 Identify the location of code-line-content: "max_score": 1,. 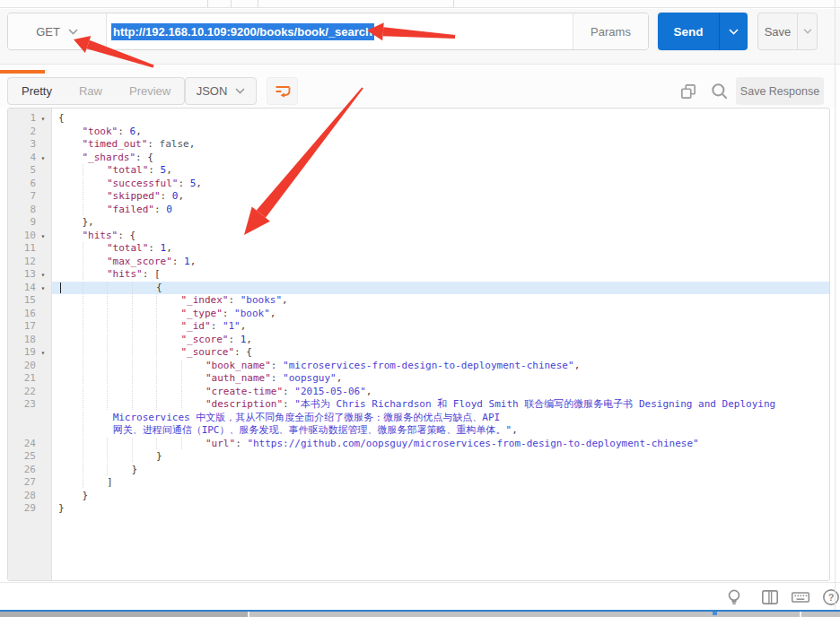
(441, 262).